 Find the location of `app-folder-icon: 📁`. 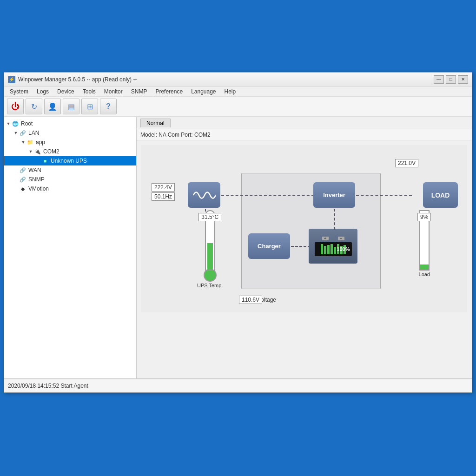

app-folder-icon: 📁 is located at coordinates (30, 142).